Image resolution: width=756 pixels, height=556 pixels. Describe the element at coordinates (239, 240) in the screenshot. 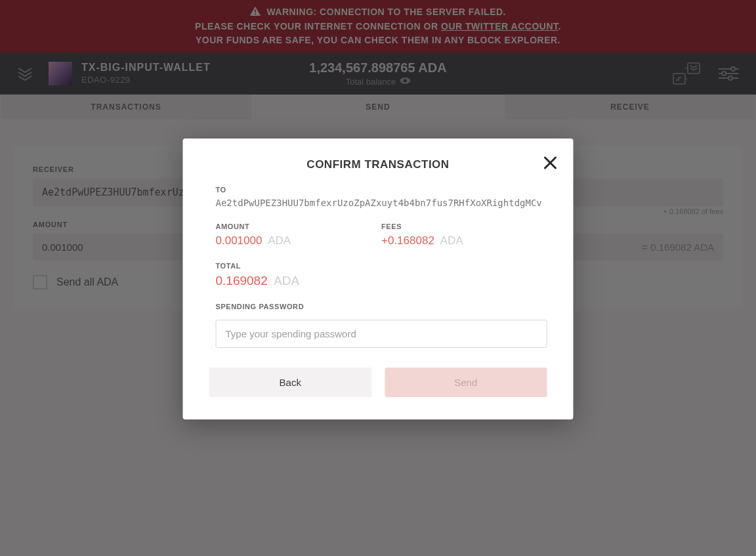

I see `modal-amount-value: 0.001000` at that location.